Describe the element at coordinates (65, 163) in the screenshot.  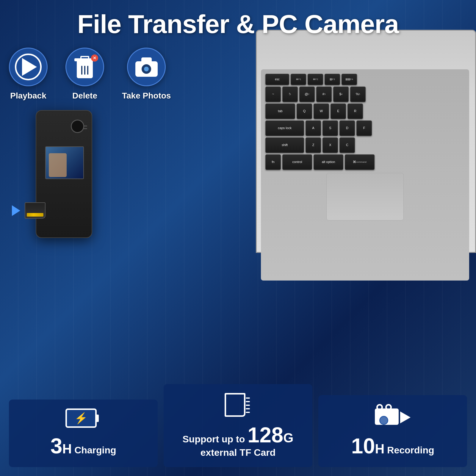
I see `device-screen` at that location.